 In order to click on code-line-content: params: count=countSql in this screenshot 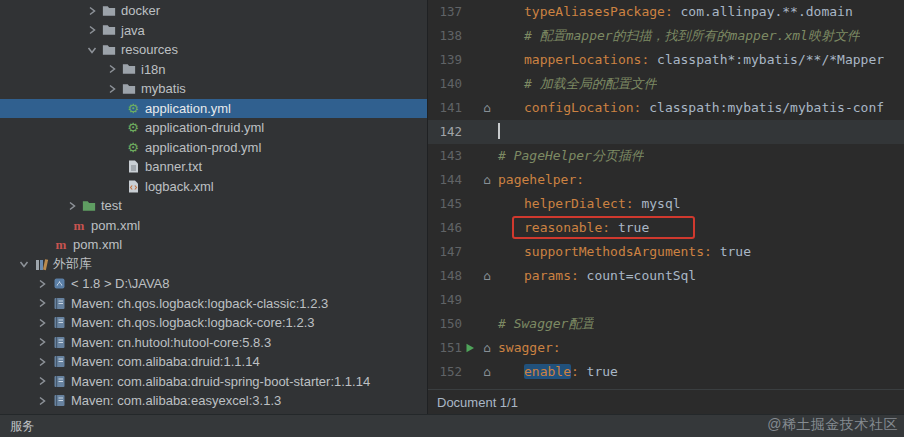, I will do `click(596, 276)`.